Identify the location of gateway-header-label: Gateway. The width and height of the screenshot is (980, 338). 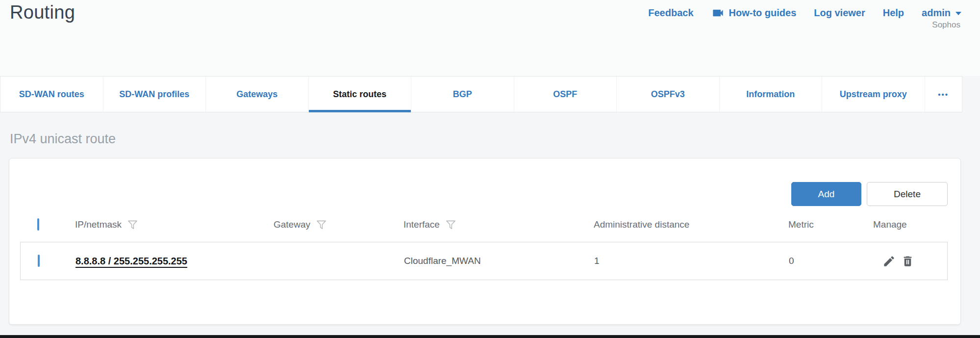
(292, 225).